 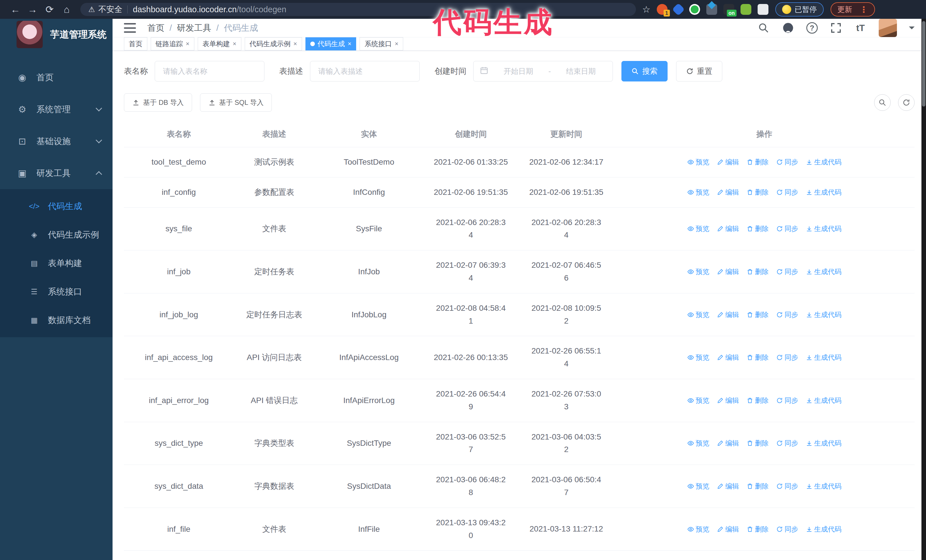 I want to click on reset-button: 重置, so click(x=699, y=71).